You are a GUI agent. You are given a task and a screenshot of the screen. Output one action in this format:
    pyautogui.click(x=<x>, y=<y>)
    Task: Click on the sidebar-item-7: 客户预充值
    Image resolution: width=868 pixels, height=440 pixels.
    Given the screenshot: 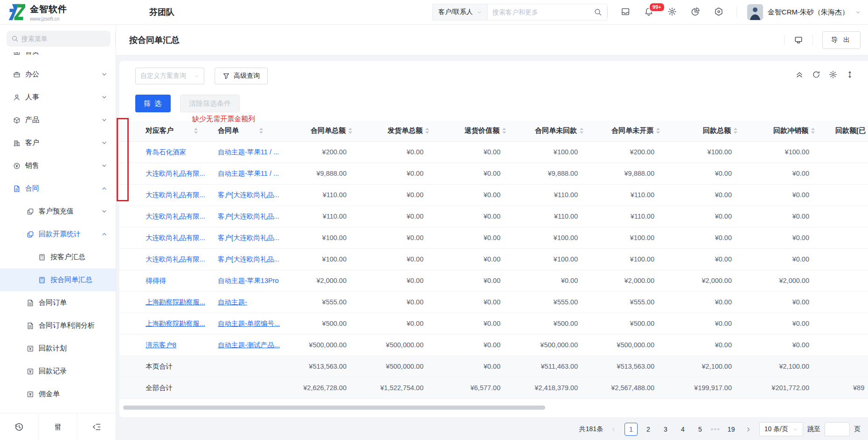 What is the action you would take?
    pyautogui.click(x=58, y=212)
    